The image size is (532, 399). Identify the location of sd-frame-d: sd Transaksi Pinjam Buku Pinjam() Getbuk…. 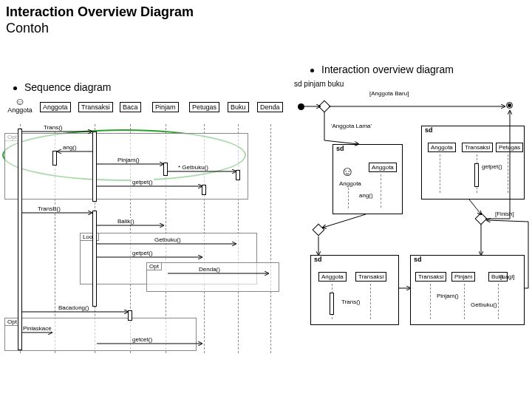
(467, 290).